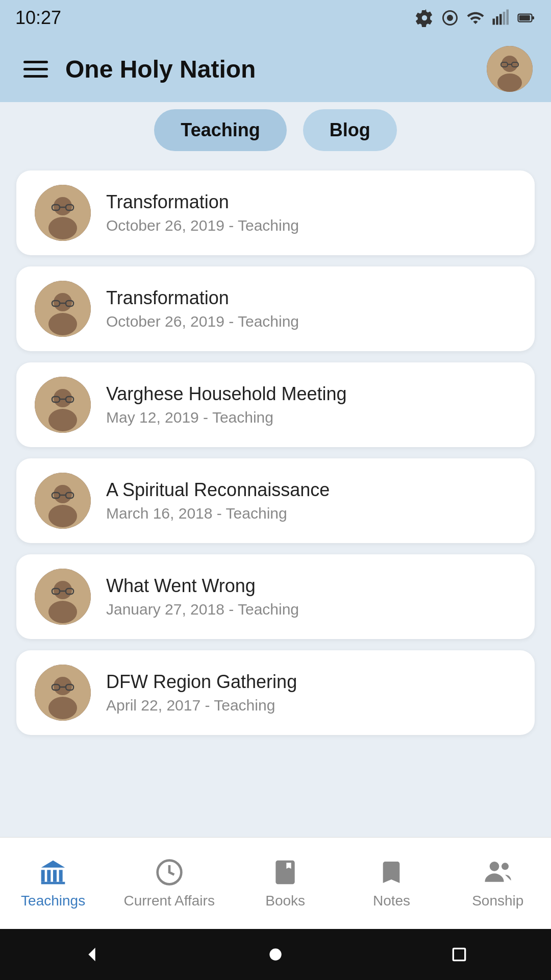  Describe the element at coordinates (169, 873) in the screenshot. I see `clock-icon` at that location.